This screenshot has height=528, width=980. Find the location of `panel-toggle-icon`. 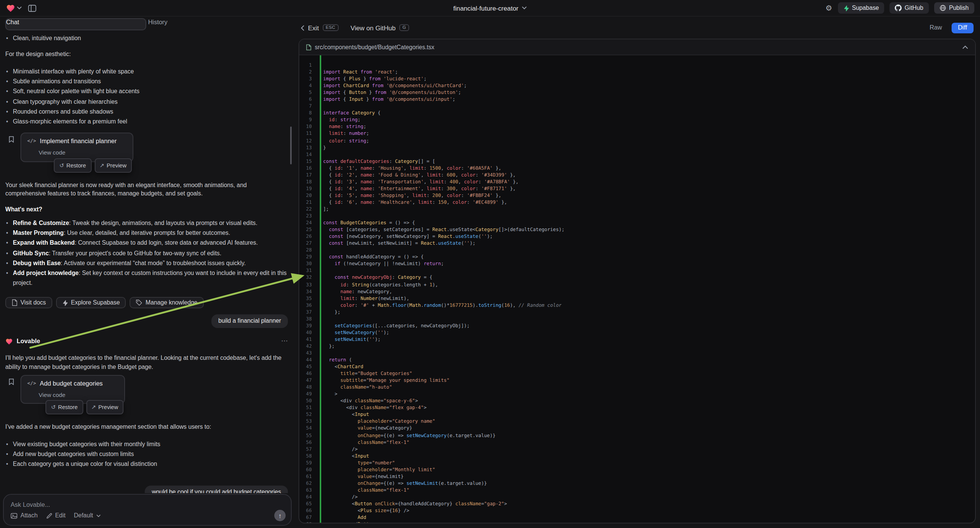

panel-toggle-icon is located at coordinates (32, 8).